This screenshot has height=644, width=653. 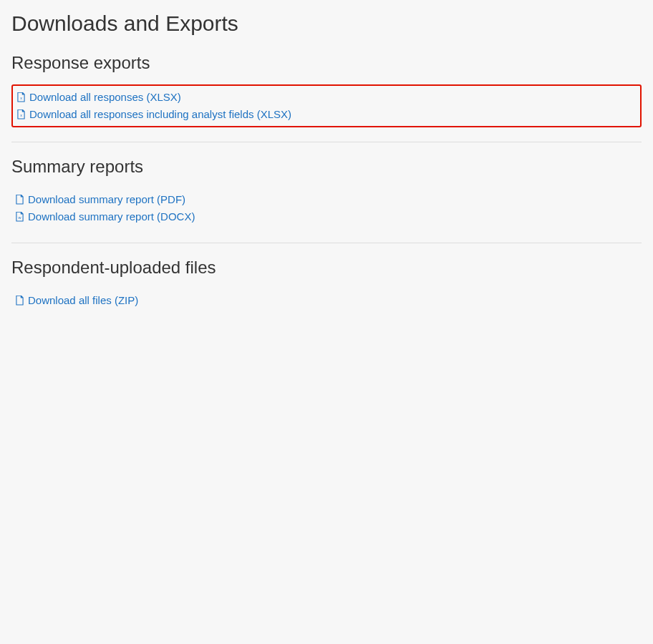 I want to click on download-all-files-zip-link: Download all files (ZIP), so click(x=77, y=301).